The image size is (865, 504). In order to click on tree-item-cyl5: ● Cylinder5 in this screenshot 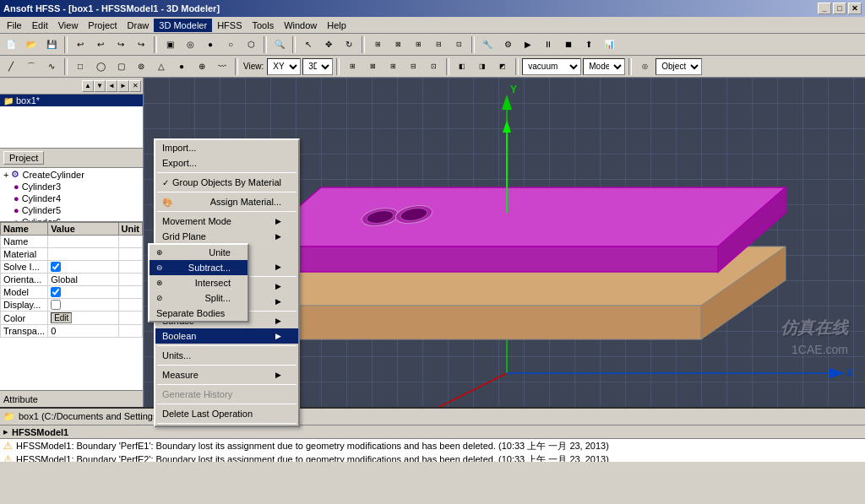, I will do `click(71, 210)`.